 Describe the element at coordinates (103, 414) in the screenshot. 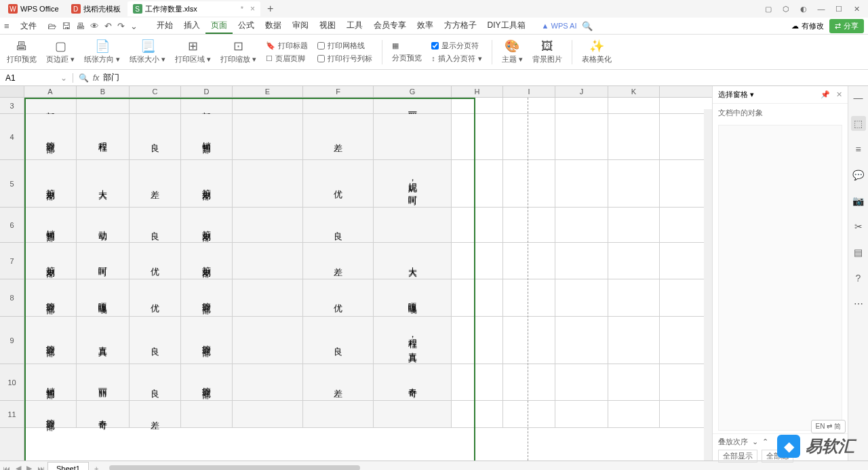

I see `cell: 奇奇` at that location.